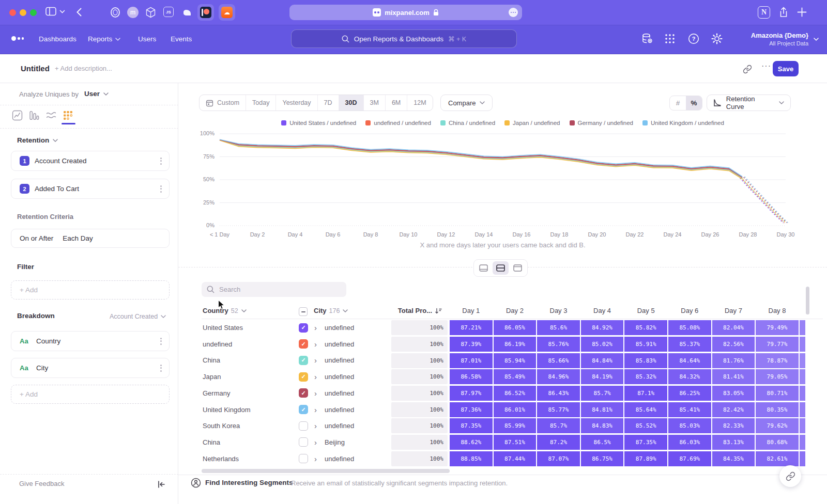  I want to click on cell-retention-value: 86.43%, so click(558, 393).